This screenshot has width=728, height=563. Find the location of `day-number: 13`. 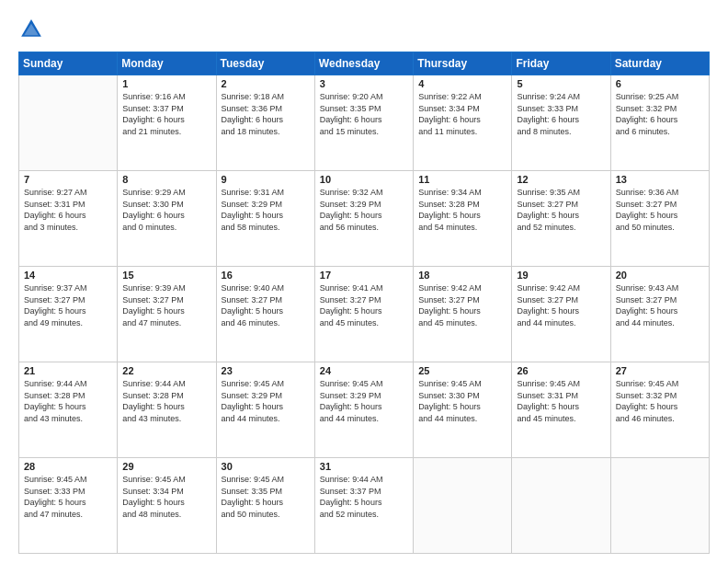

day-number: 13 is located at coordinates (660, 179).